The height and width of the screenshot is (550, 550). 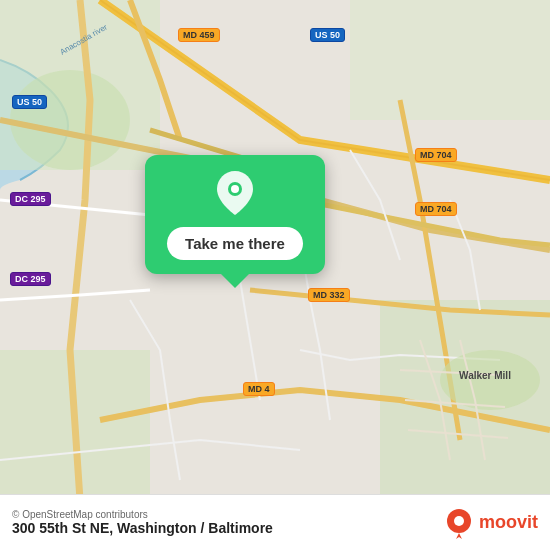 I want to click on osm-attribution: © OpenStreetMap contributors, so click(x=142, y=514).